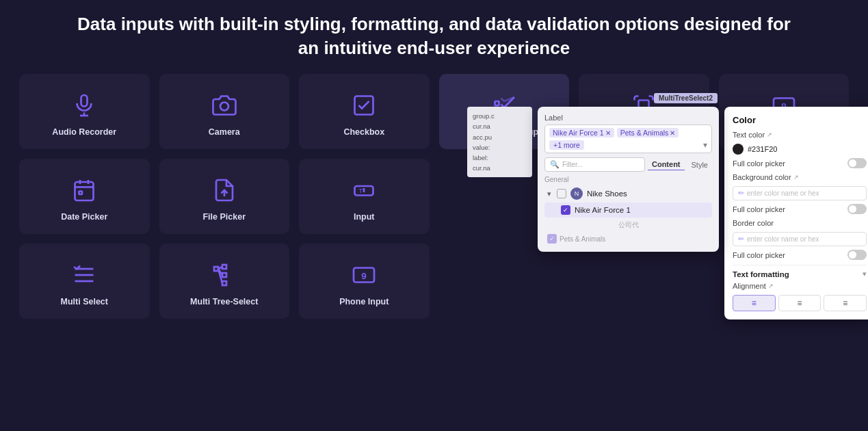  Describe the element at coordinates (552, 239) in the screenshot. I see `mtp-check-hint: ✓` at that location.